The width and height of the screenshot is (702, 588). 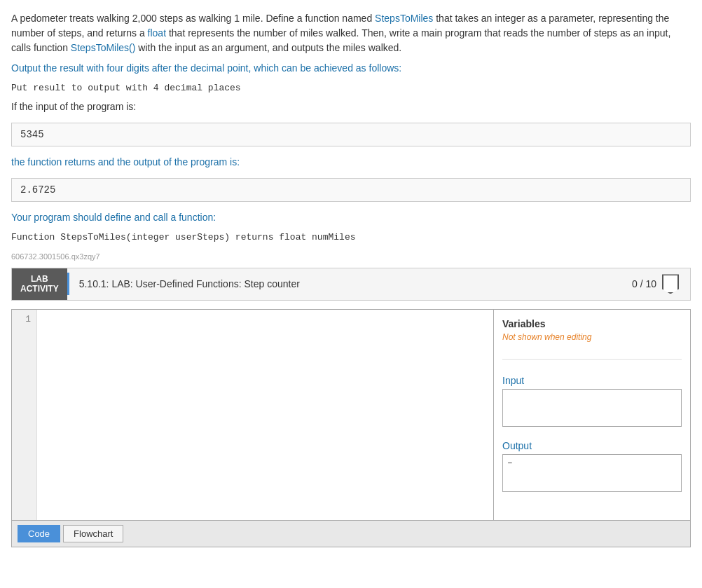 I want to click on input-section: Input, so click(x=592, y=402).